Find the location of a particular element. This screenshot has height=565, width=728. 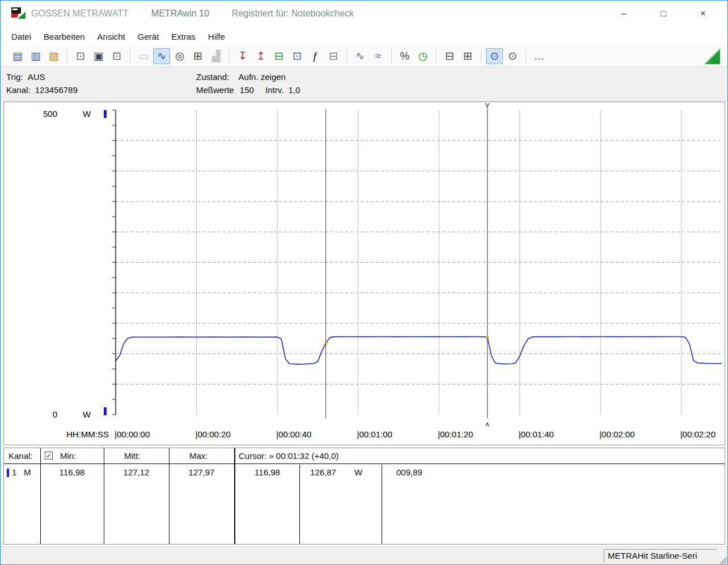

trig-value: AUS is located at coordinates (36, 77).